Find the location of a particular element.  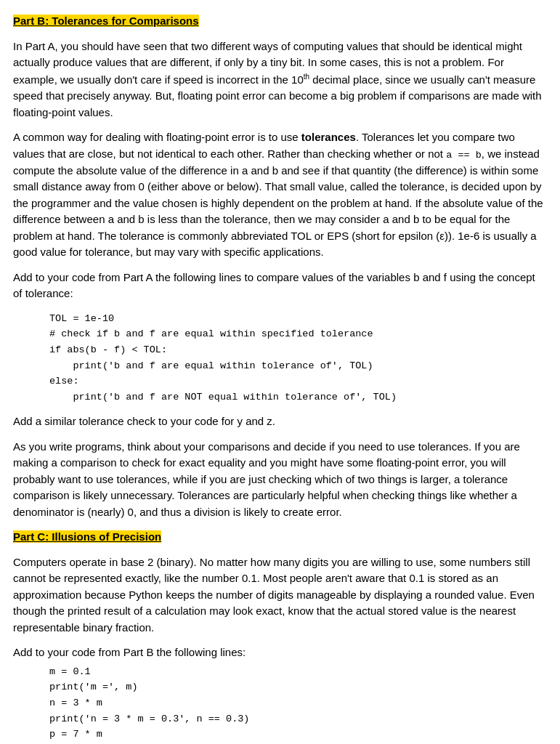

partC-para2: Add to your code from Part B the followi… is located at coordinates (280, 652).